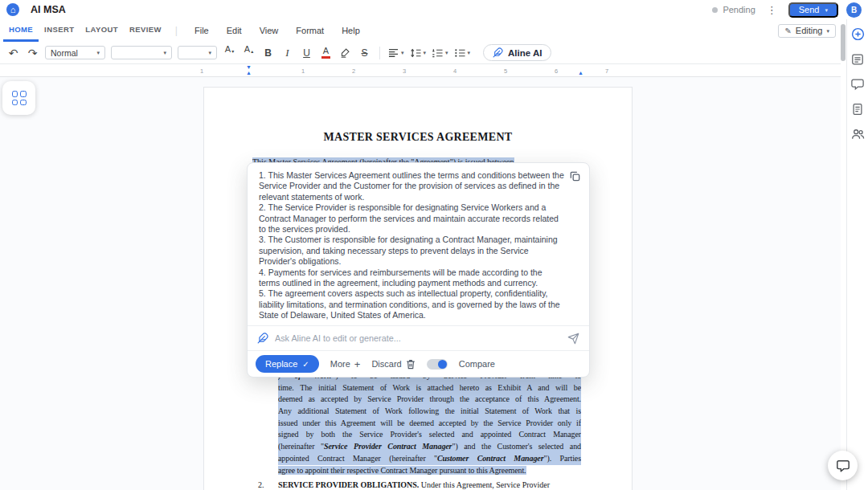 The height and width of the screenshot is (490, 868). I want to click on ruler-number: 4, so click(455, 71).